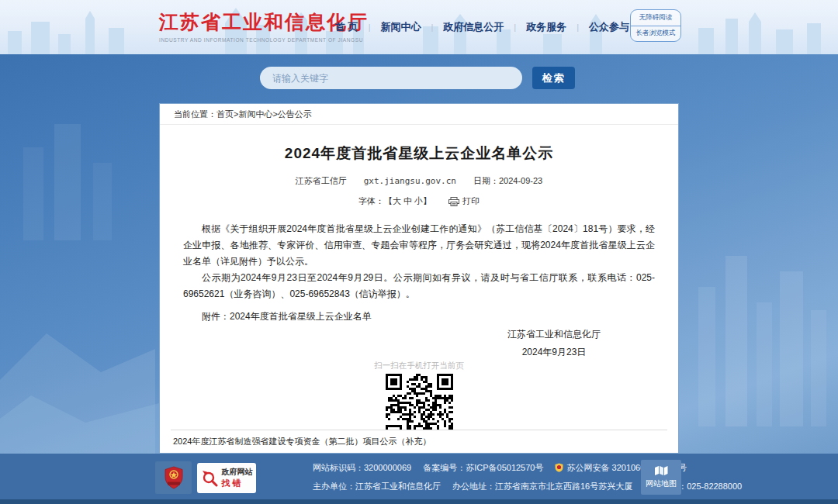  I want to click on site-id-code: 网站标识码：3200000069, so click(362, 468).